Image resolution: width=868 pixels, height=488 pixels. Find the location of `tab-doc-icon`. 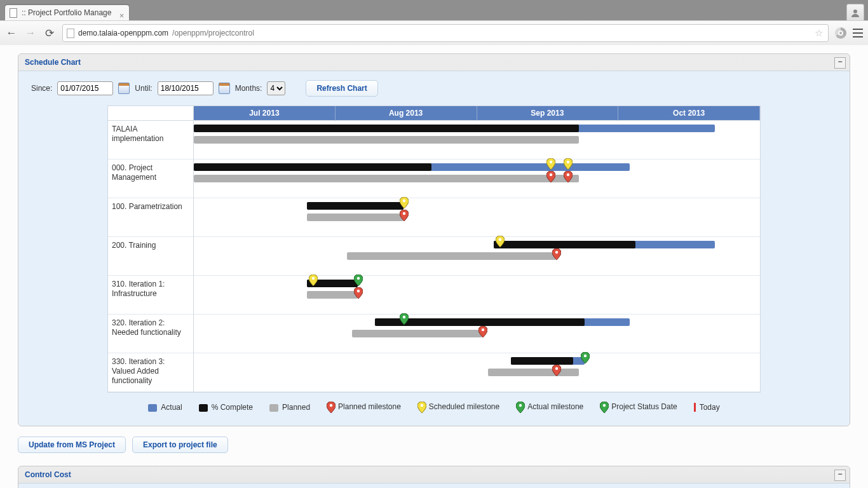

tab-doc-icon is located at coordinates (13, 13).